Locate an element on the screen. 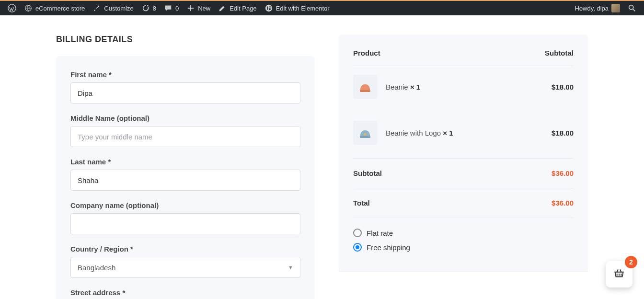  free-shipping-label: Free shipping is located at coordinates (388, 247).